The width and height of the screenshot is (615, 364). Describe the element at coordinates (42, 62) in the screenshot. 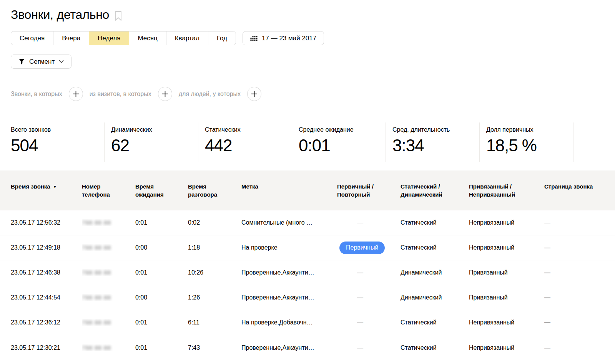

I see `segment-label: Сегмент` at that location.